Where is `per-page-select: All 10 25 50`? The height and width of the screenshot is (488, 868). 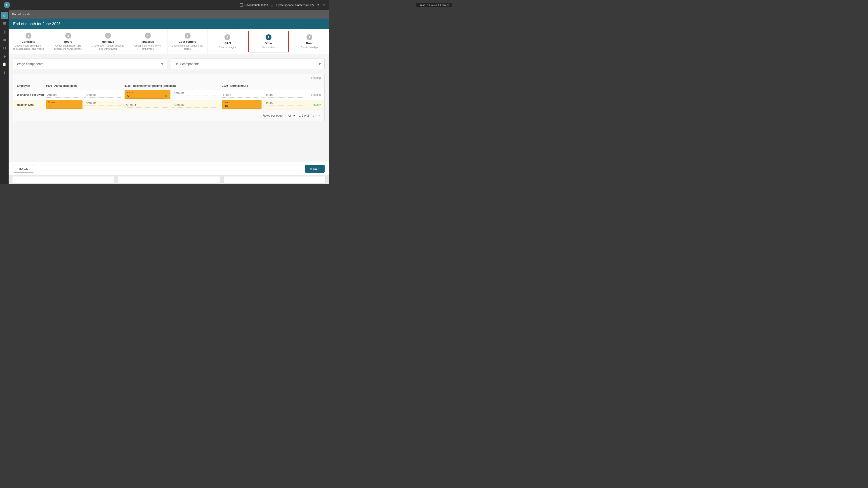 per-page-select: All 10 25 50 is located at coordinates (291, 116).